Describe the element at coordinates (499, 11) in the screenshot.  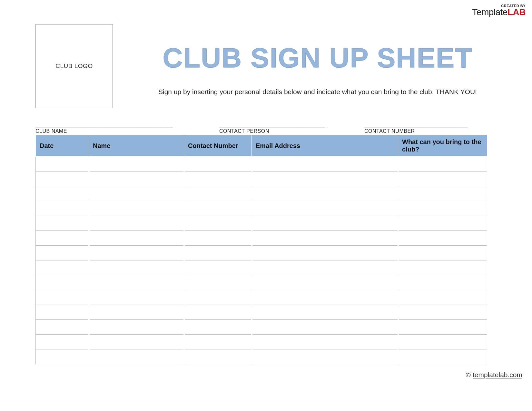
I see `brand-logo: CREATED BY TemplateLAB` at that location.